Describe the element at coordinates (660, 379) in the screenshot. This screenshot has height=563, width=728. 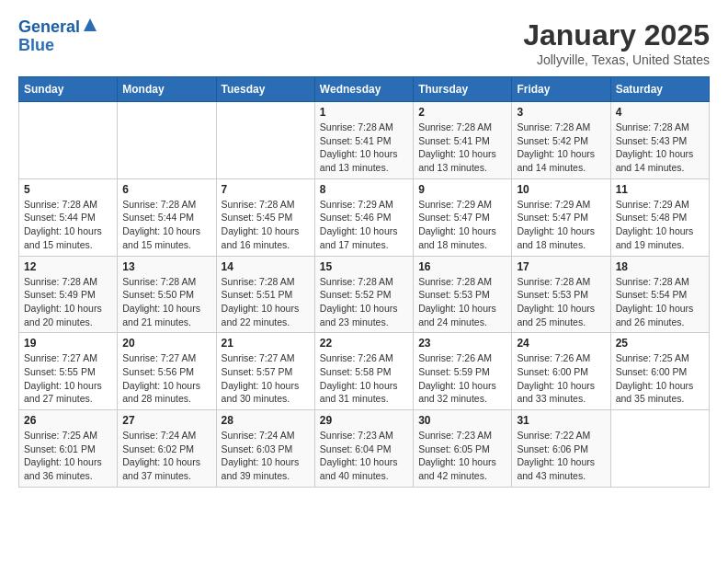
I see `day-info: Sunrise: 7:25 AMSunset: 6:00 PMDaylight:…` at that location.